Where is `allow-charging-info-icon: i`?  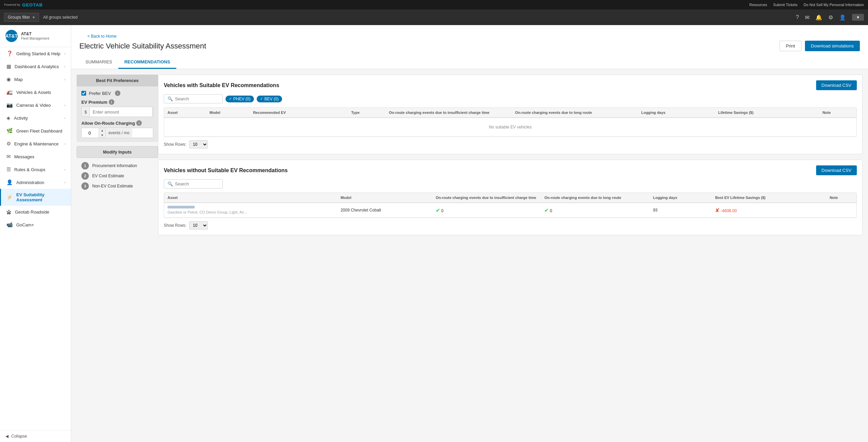 allow-charging-info-icon: i is located at coordinates (139, 123).